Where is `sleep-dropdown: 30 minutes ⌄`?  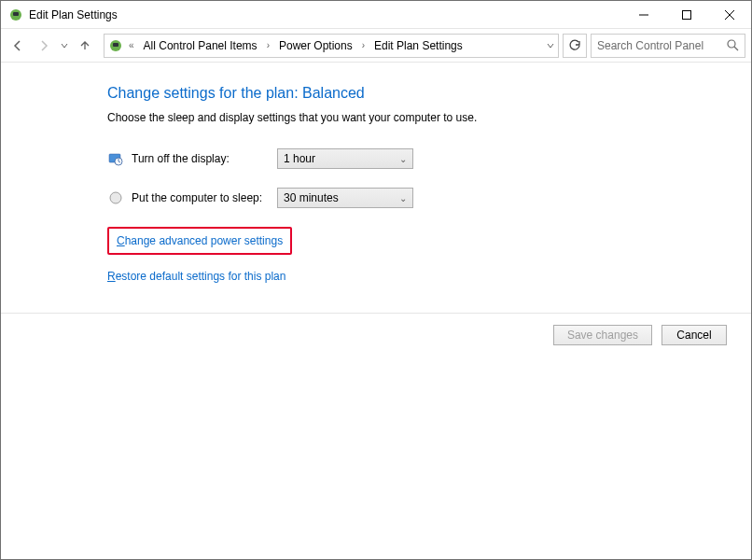 sleep-dropdown: 30 minutes ⌄ is located at coordinates (345, 198).